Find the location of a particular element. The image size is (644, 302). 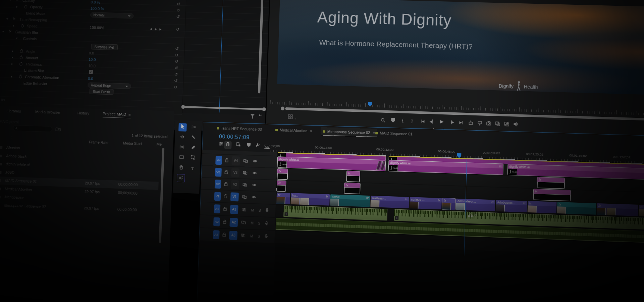

column-header: Me is located at coordinates (159, 144).